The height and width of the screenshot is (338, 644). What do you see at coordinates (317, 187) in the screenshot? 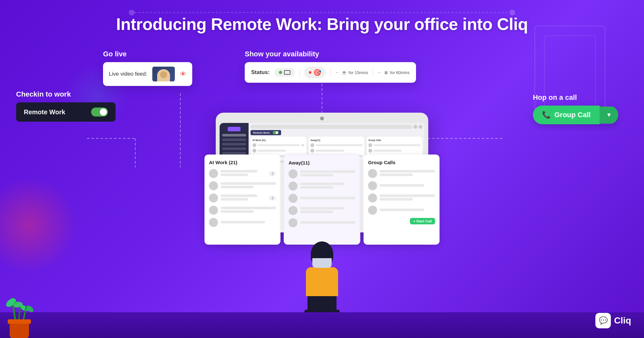
I see `away-line-2b` at bounding box center [317, 187].